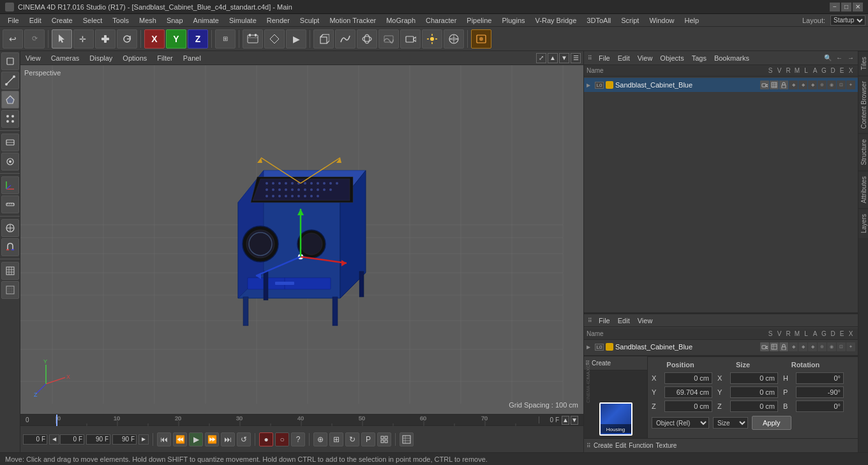  What do you see at coordinates (841, 347) in the screenshot?
I see `attr-icon-t6: ⊡` at bounding box center [841, 347].